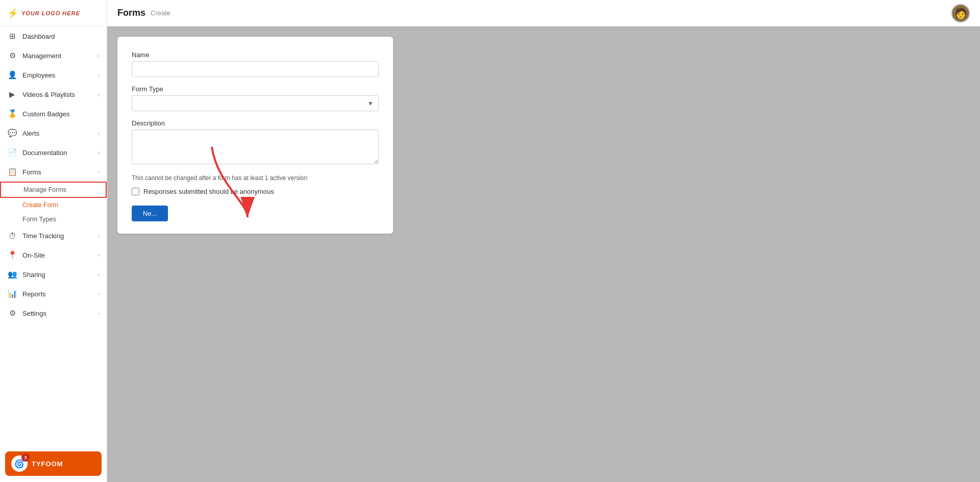  I want to click on sidebar-item-create-form: Create Form, so click(53, 205).